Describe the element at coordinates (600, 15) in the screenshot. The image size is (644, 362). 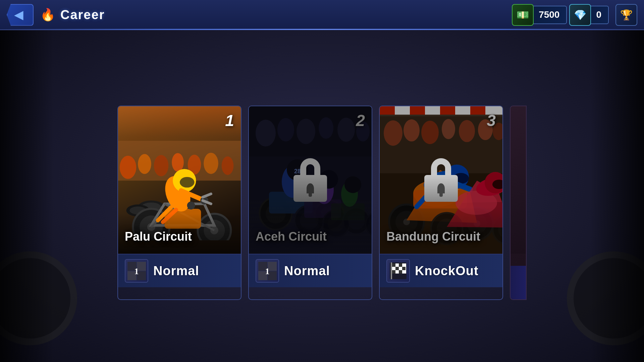
I see `gems-value: 0` at that location.